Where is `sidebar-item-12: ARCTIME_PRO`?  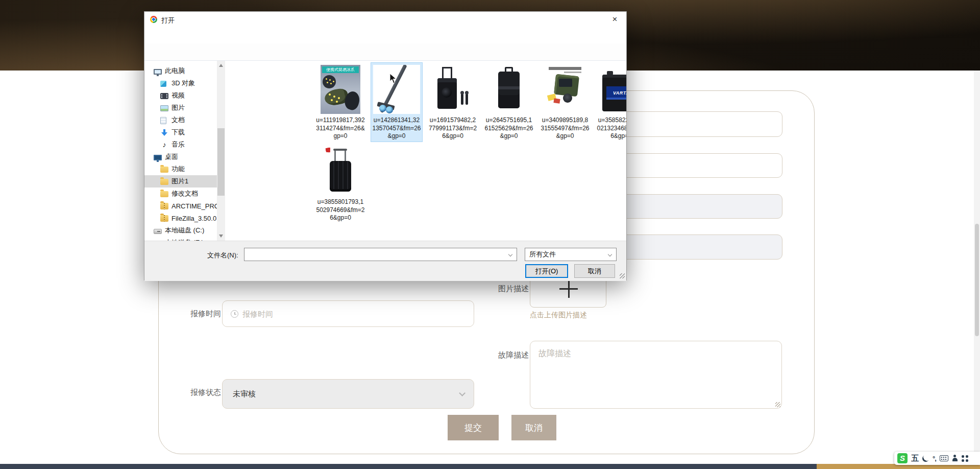 sidebar-item-12: ARCTIME_PRO is located at coordinates (181, 206).